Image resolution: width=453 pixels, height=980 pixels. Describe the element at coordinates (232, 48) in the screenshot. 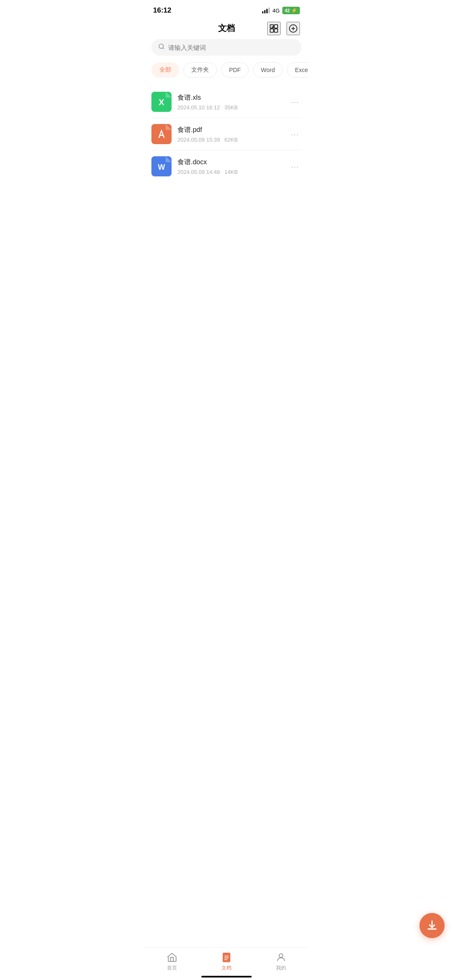

I see `search-input` at that location.